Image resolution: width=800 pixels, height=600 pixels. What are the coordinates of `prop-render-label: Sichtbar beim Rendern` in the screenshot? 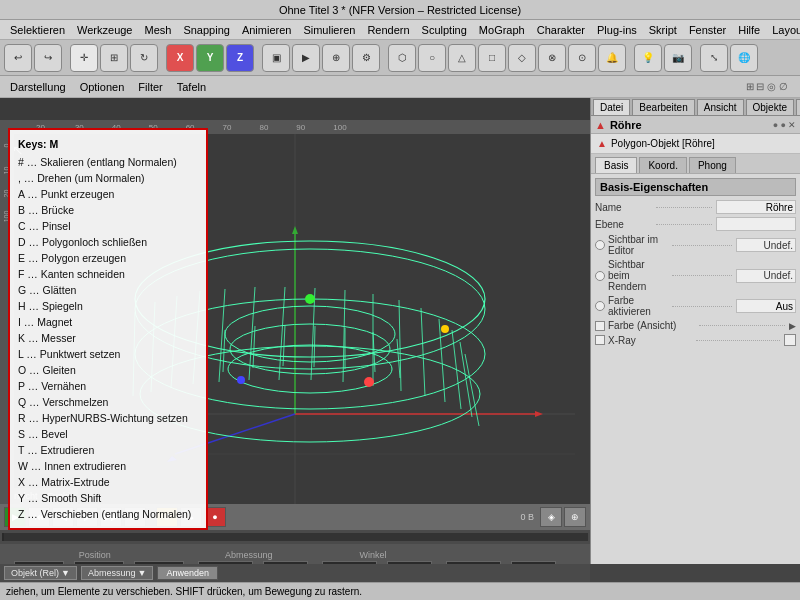 It's located at (638, 276).